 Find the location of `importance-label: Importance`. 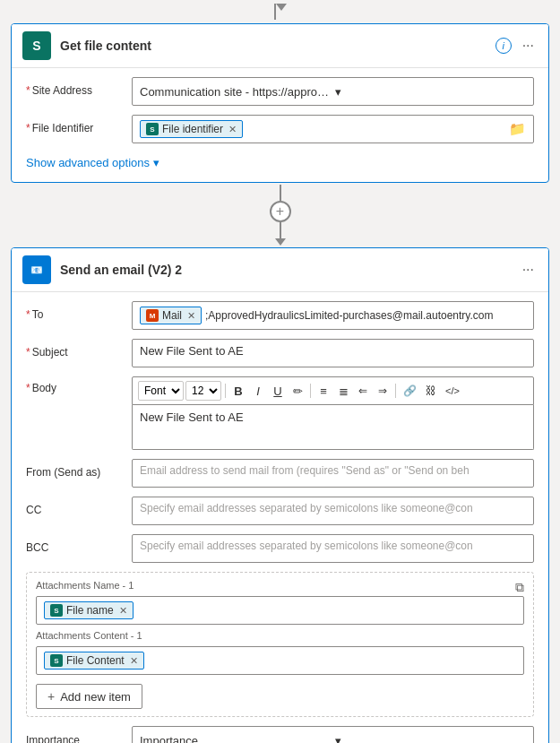

importance-label: Importance is located at coordinates (75, 739).